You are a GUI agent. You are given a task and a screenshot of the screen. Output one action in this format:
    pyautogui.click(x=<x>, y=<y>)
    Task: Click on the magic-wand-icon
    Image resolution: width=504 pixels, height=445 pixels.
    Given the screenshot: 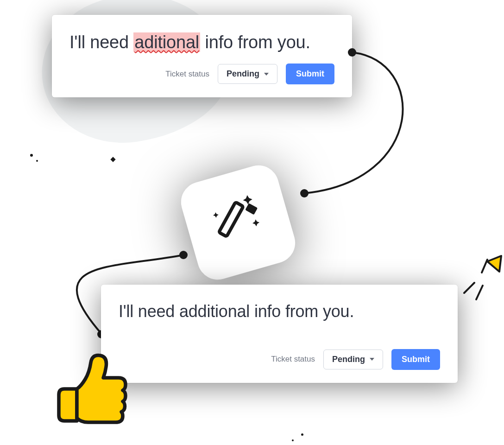 What is the action you would take?
    pyautogui.click(x=238, y=222)
    